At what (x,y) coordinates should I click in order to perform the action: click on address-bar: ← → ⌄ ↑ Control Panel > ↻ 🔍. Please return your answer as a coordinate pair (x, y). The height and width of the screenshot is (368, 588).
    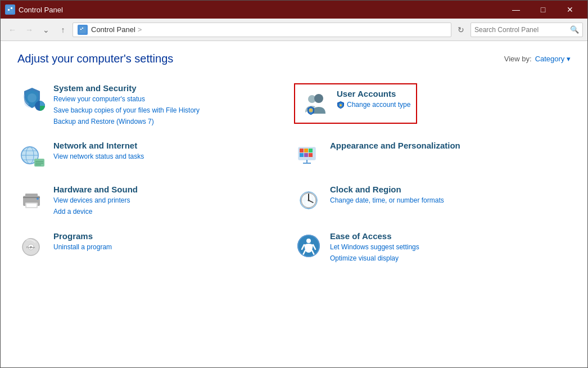
    Looking at the image, I should click on (294, 30).